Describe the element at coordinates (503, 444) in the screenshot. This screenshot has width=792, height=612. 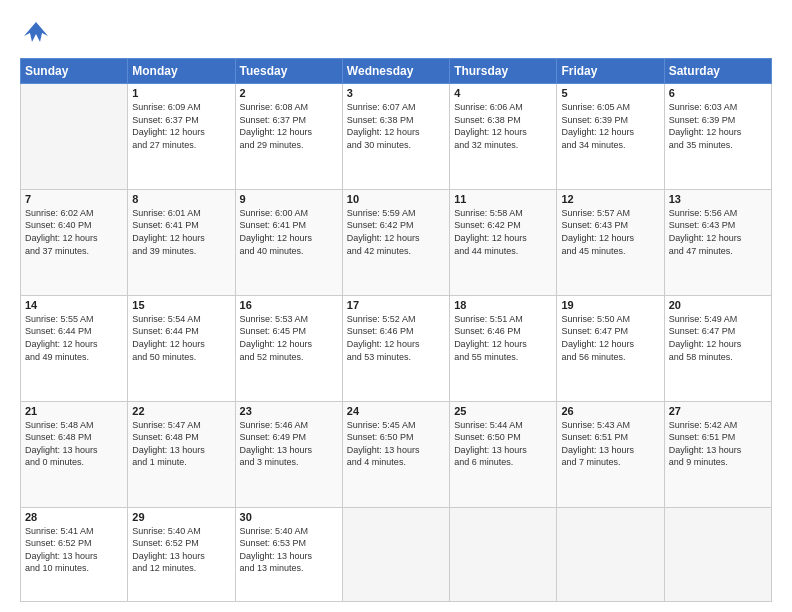
I see `day-info: Sunrise: 5:44 AM Sunset: 6:50 PM Dayligh…` at that location.